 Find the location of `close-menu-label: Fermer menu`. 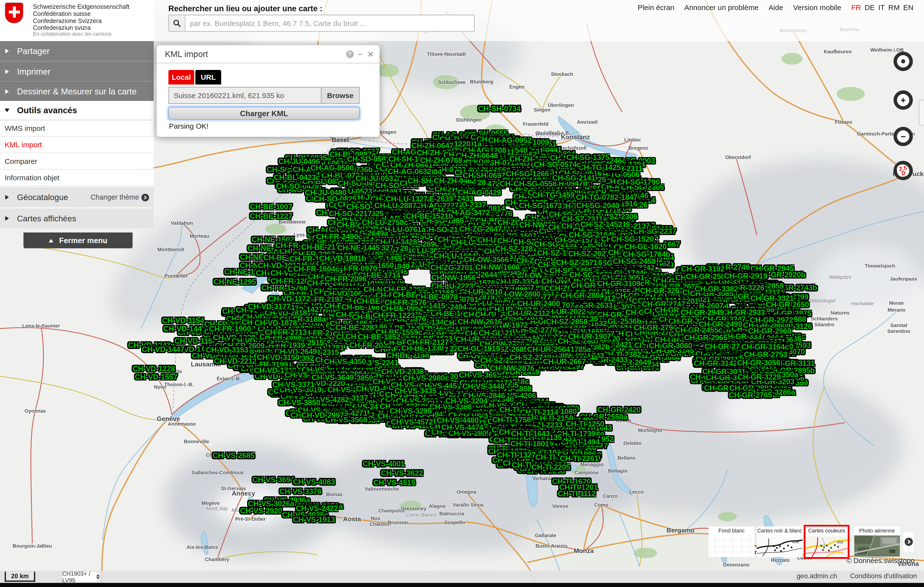

close-menu-label: Fermer menu is located at coordinates (83, 240).